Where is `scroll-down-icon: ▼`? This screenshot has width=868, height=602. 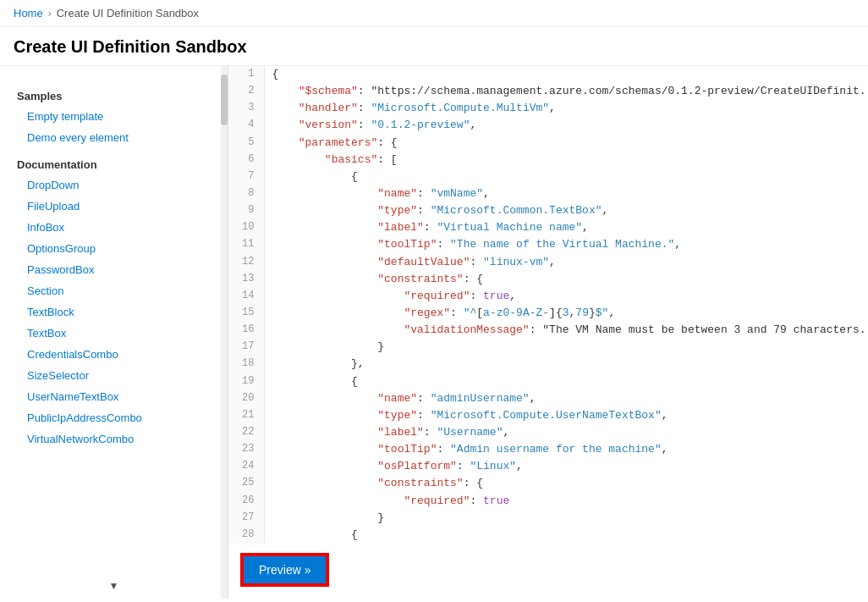 scroll-down-icon: ▼ is located at coordinates (114, 586).